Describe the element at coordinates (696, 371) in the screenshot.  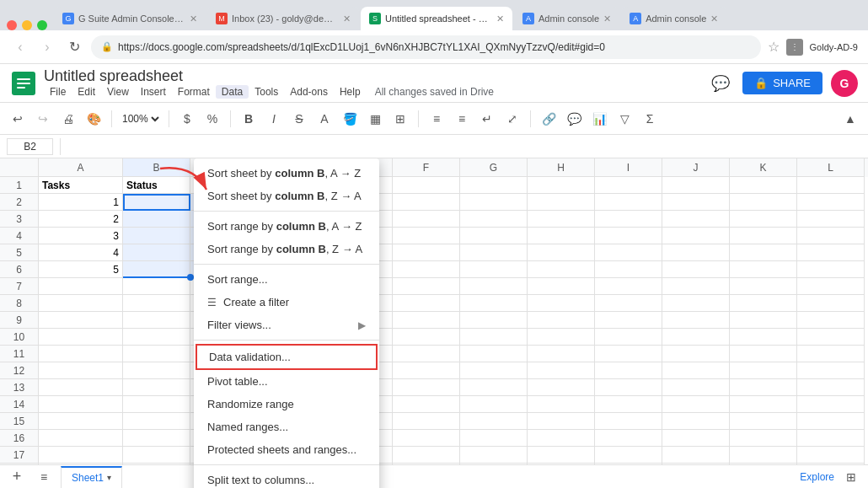
I see `cell-j12` at that location.